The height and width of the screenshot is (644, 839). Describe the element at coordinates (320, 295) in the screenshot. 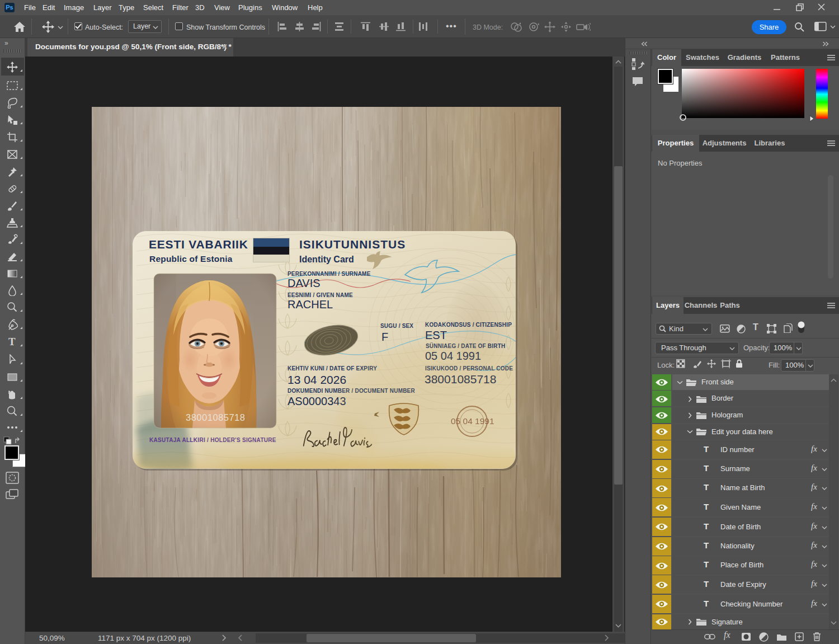

I see `svg-text: EESNIMI / GIVEN NAME` at that location.